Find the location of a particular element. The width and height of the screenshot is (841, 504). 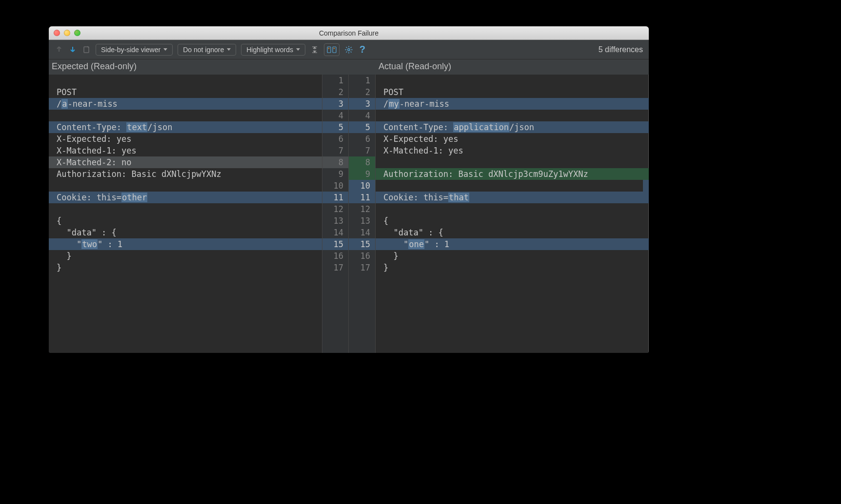

word-diff: a is located at coordinates (64, 104).